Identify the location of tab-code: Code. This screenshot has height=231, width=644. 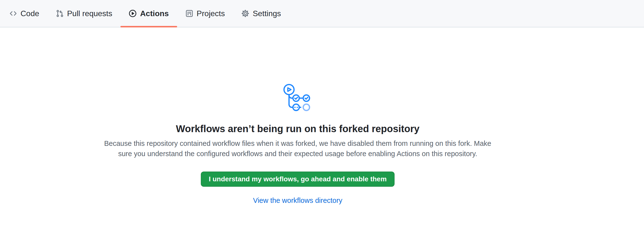
(24, 14).